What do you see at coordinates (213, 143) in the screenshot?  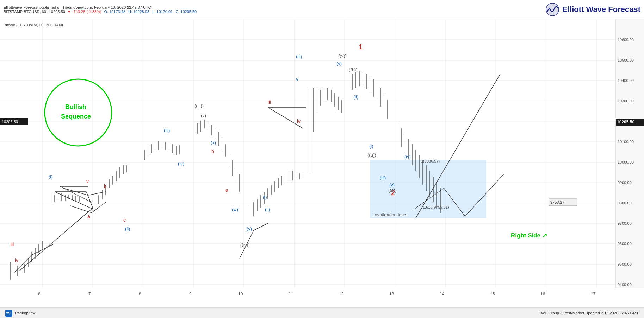 I see `wave-x-blue: (x)` at bounding box center [213, 143].